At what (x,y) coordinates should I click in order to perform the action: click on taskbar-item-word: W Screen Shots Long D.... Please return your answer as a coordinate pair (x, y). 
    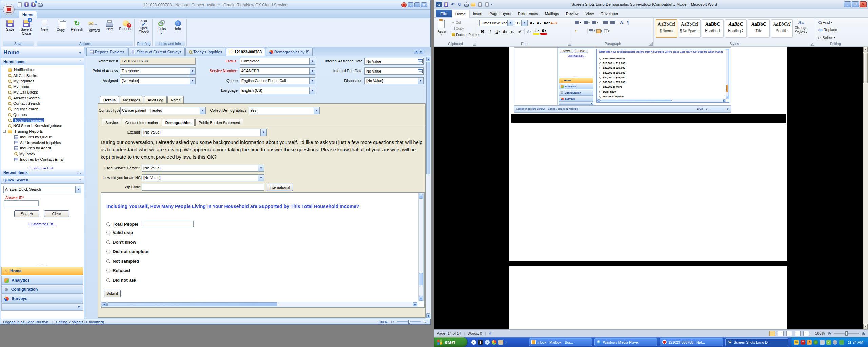
    Looking at the image, I should click on (757, 342).